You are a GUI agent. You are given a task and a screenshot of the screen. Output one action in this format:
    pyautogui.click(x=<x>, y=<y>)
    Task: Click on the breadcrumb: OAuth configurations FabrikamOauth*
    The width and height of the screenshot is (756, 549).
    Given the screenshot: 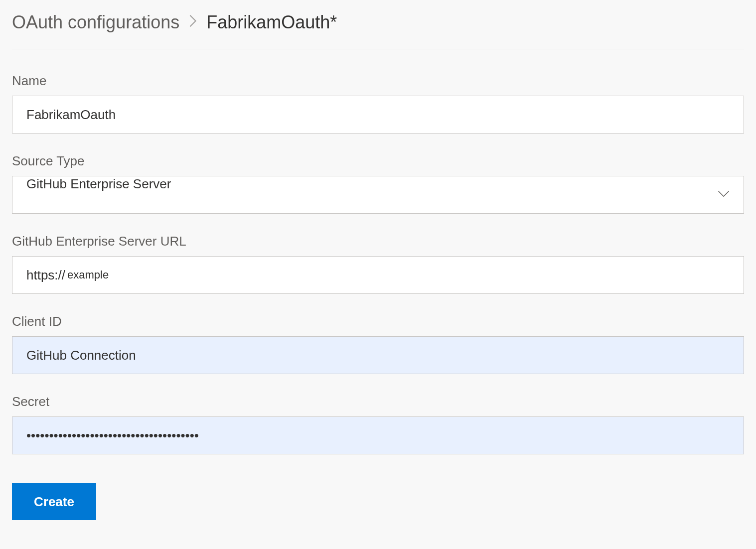 What is the action you would take?
    pyautogui.click(x=378, y=31)
    